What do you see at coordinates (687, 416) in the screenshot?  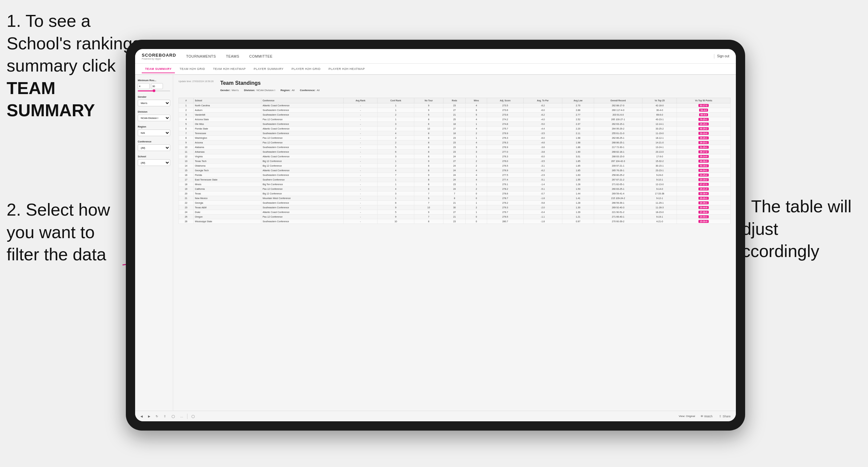 I see `view-original-button: View: Original` at bounding box center [687, 416].